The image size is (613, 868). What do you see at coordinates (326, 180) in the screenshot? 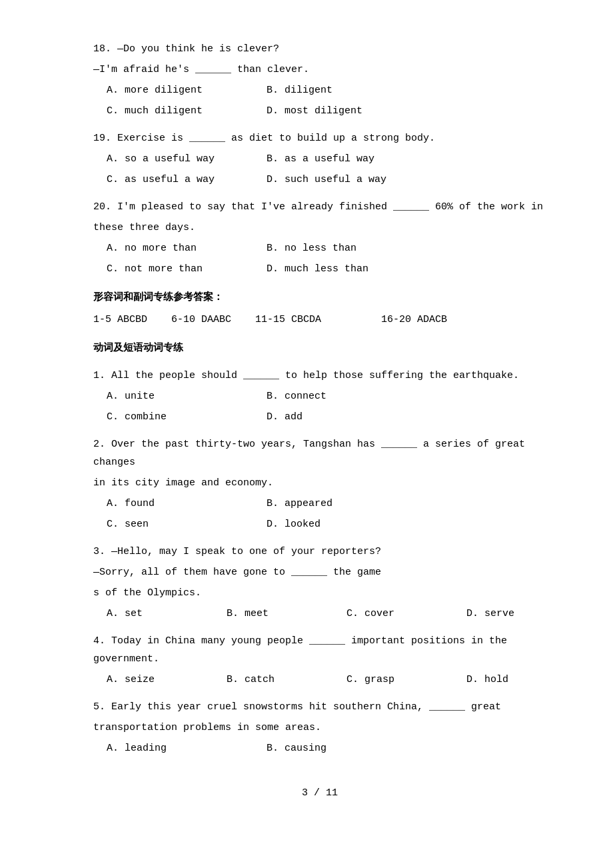
I see `question-19-options-row2: C. as useful a way D. such useful a way` at bounding box center [326, 180].